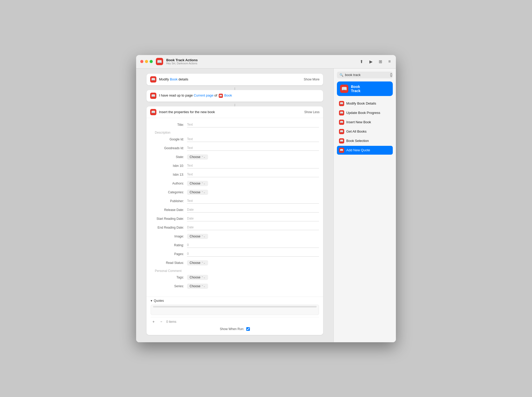  What do you see at coordinates (235, 157) in the screenshot?
I see `state-row: State: Choose` at bounding box center [235, 157].